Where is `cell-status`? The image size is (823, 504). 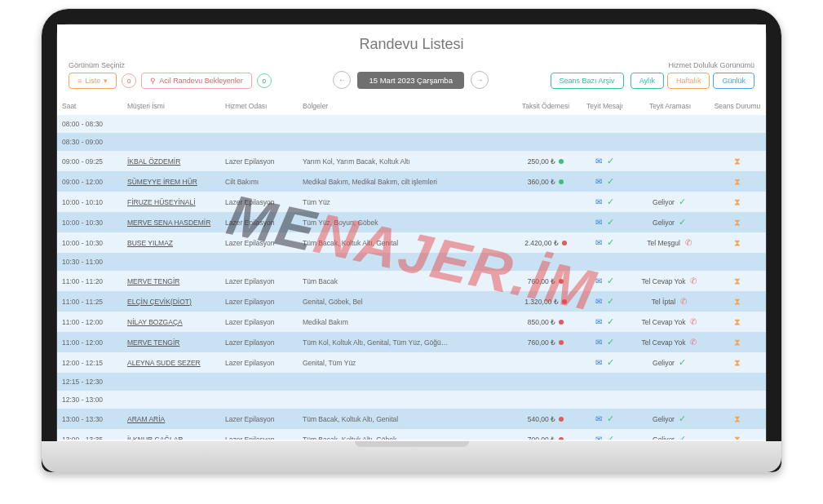
cell-status is located at coordinates (737, 124).